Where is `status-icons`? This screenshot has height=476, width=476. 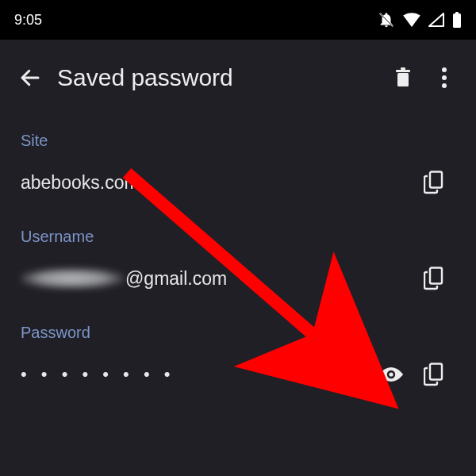
status-icons is located at coordinates (420, 20).